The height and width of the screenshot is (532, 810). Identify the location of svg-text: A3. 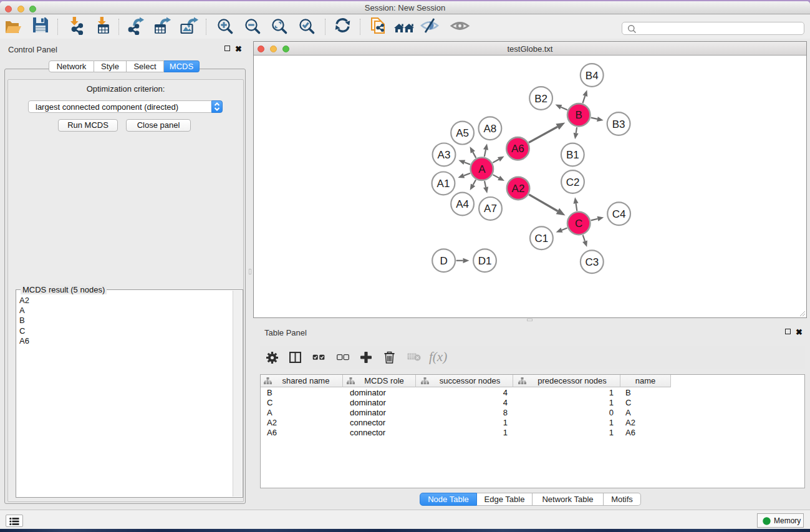
(444, 155).